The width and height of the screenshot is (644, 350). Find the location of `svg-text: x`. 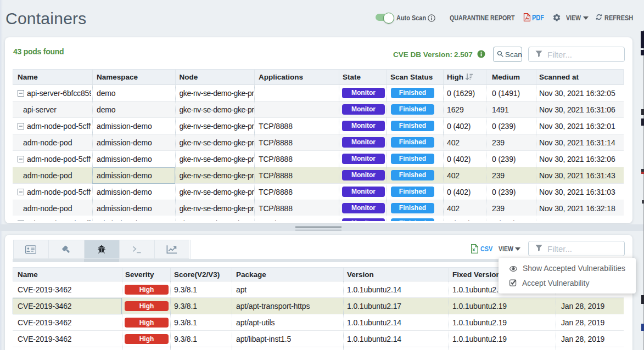

svg-text: x is located at coordinates (474, 249).